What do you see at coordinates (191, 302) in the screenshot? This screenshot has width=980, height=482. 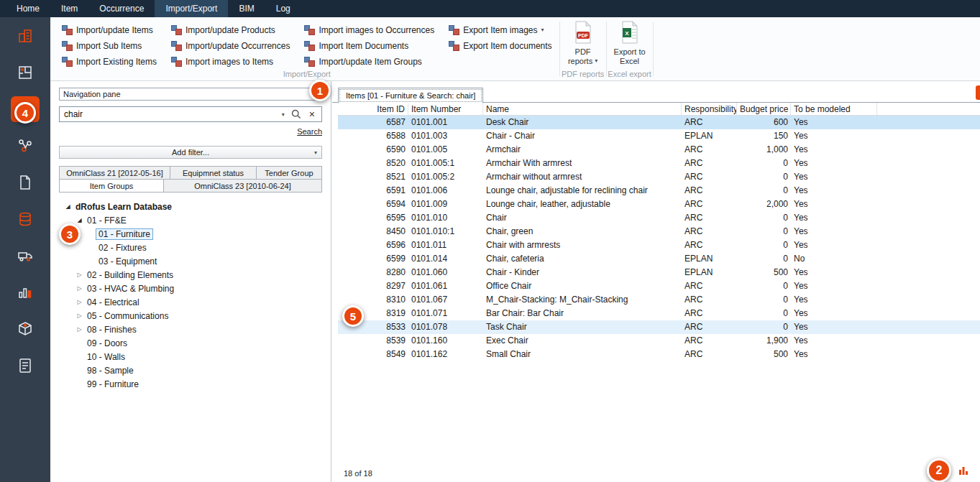 I see `tree-item-04-electrical: ▷04 - Electrical` at bounding box center [191, 302].